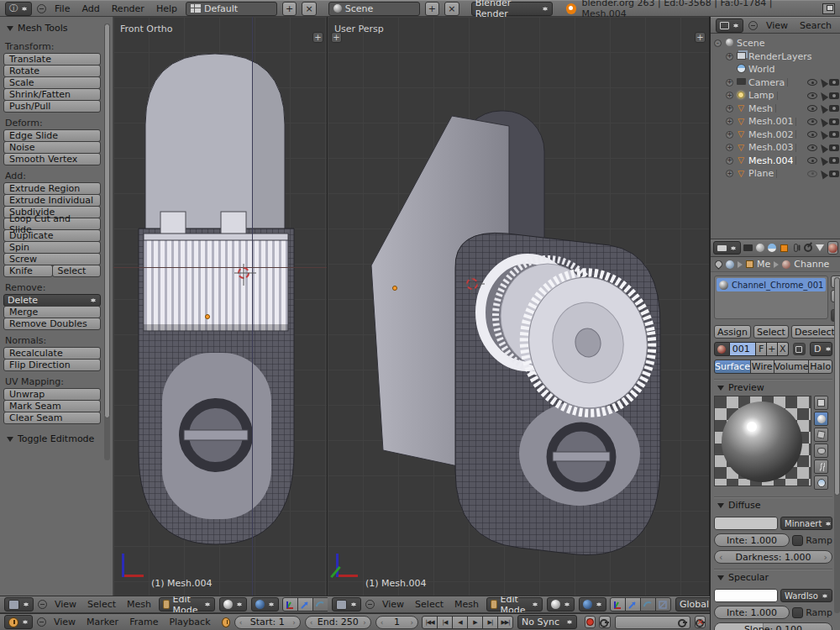 This screenshot has height=630, width=840. I want to click on select-button: Select, so click(771, 332).